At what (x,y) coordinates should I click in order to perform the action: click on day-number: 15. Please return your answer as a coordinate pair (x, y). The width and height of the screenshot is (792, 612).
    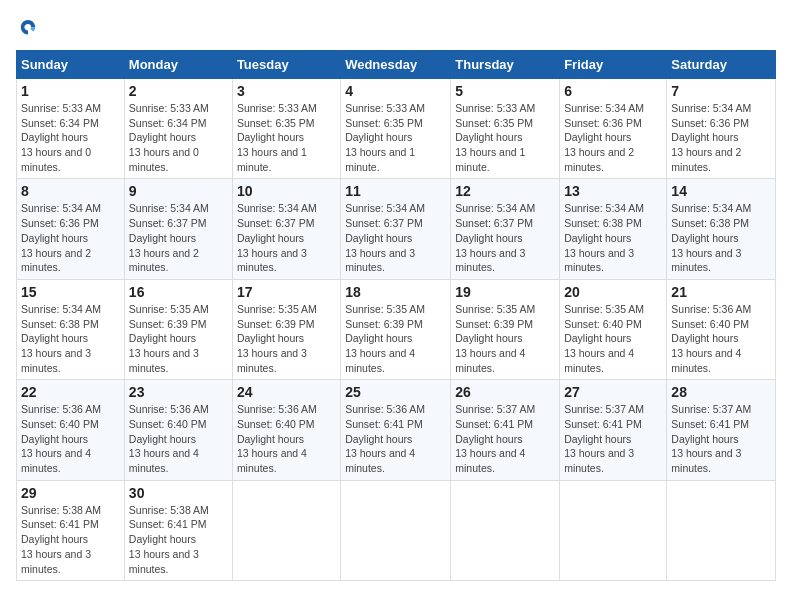
    Looking at the image, I should click on (70, 292).